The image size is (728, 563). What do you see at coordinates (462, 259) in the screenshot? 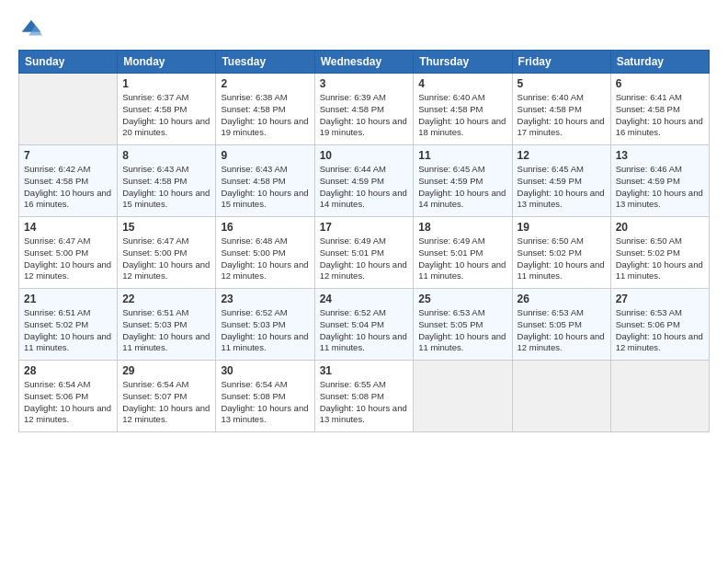
I see `day-info: Sunrise: 6:49 AMSunset: 5:01 PMDaylight:…` at bounding box center [462, 259].